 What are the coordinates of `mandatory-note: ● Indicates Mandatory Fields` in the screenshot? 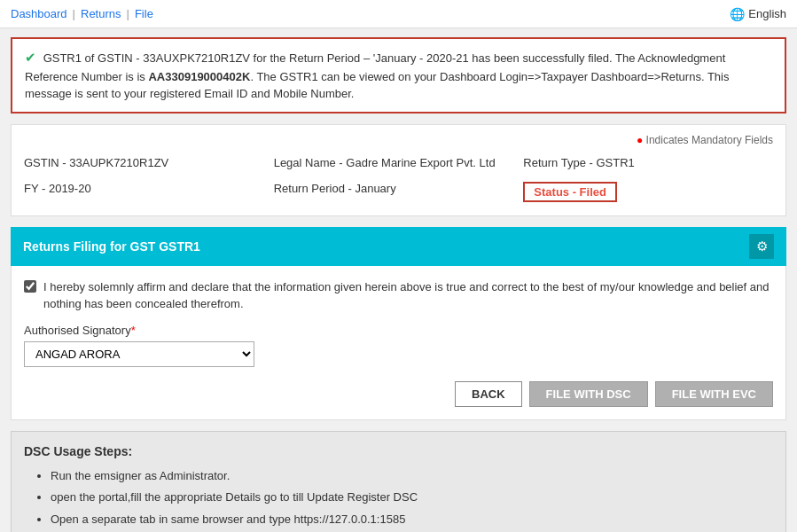 It's located at (399, 140).